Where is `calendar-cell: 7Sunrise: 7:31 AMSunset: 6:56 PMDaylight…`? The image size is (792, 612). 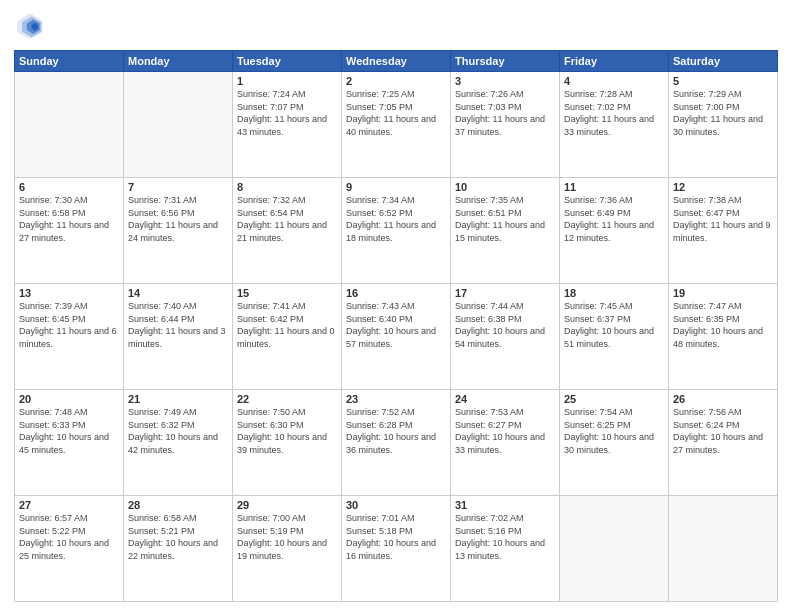 calendar-cell: 7Sunrise: 7:31 AMSunset: 6:56 PMDaylight… is located at coordinates (178, 231).